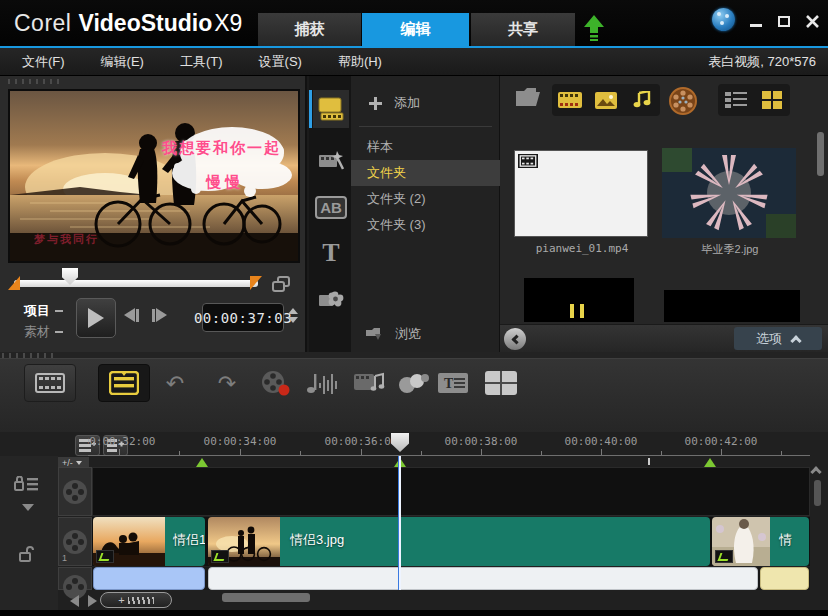  What do you see at coordinates (175, 383) in the screenshot?
I see `undo-button: ↶` at bounding box center [175, 383].